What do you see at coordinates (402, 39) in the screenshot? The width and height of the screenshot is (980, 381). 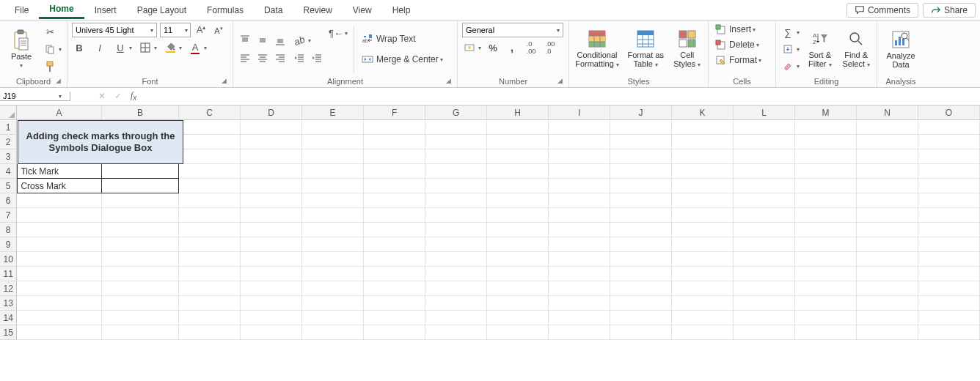 I see `wrap-text-button: ab Wrap Text` at bounding box center [402, 39].